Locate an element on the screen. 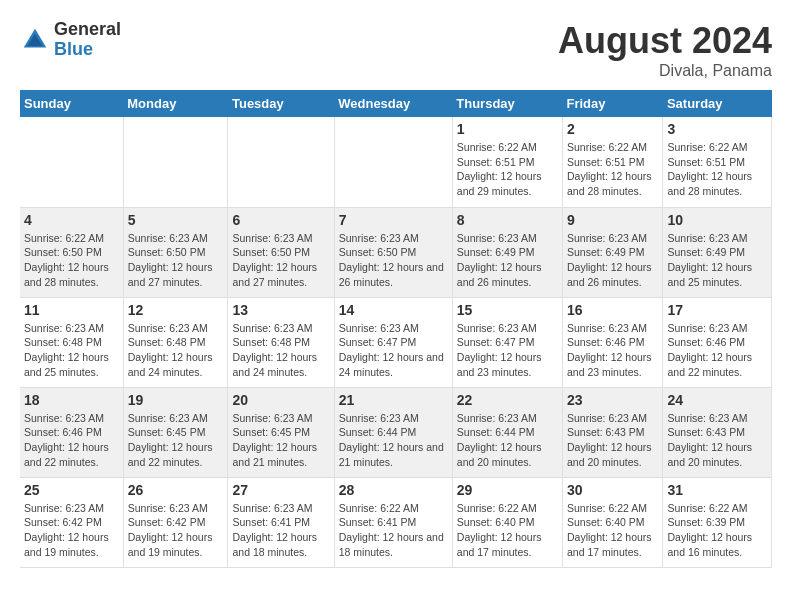 The height and width of the screenshot is (612, 792). week-row: 25Sunrise: 6:23 AMSunset: 6:42 PMDayligh… is located at coordinates (396, 522).